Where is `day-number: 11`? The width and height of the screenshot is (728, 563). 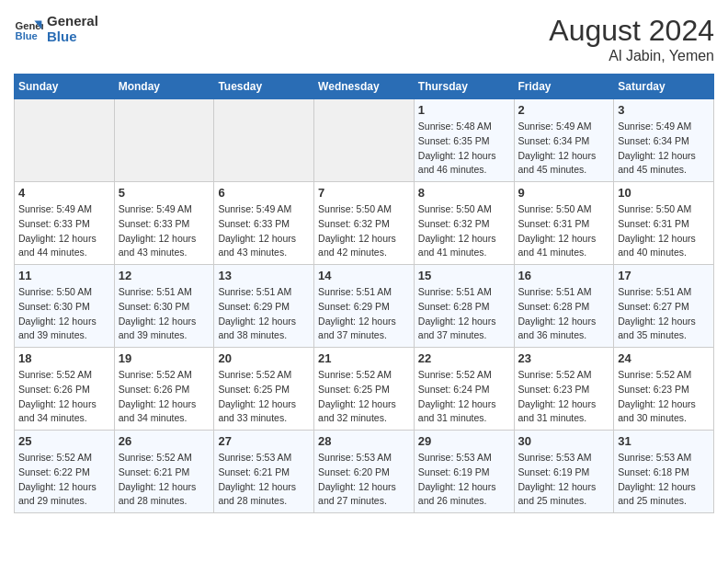 day-number: 11 is located at coordinates (64, 276).